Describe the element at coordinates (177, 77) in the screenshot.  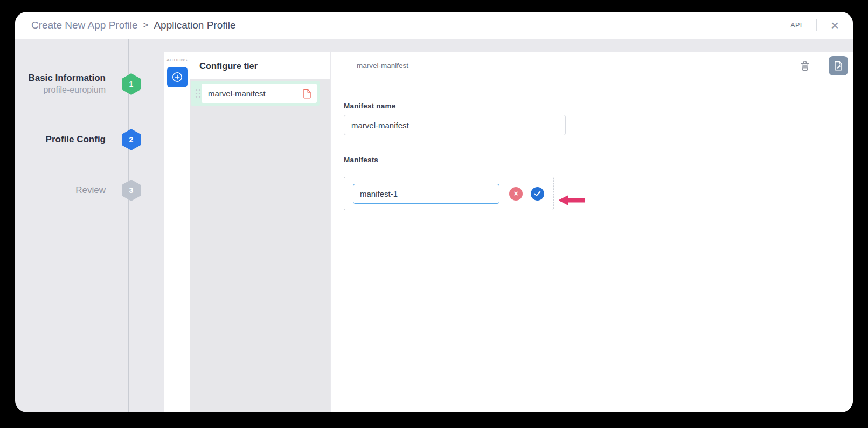
I see `plus-circle-icon` at that location.